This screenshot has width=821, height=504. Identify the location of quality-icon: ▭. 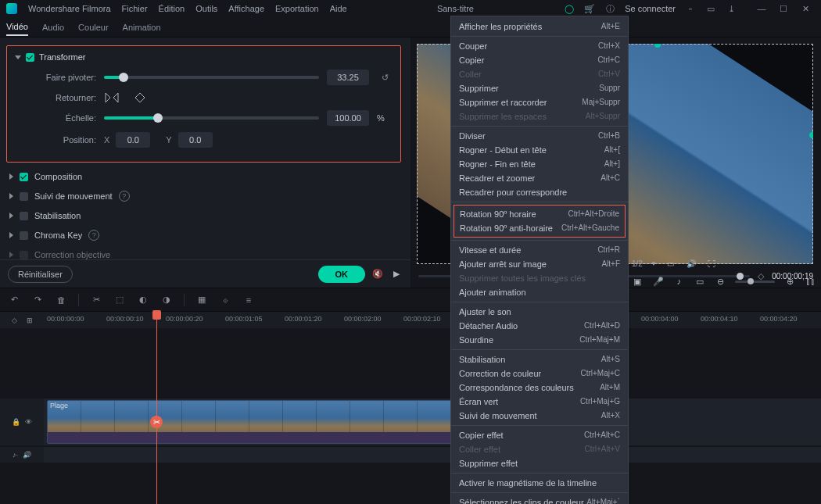
(671, 263).